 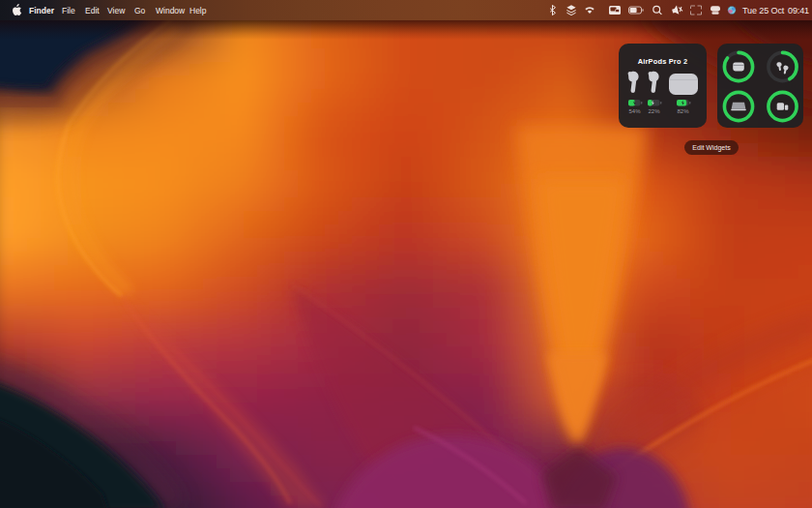 I want to click on svg-text: Go, so click(x=140, y=11).